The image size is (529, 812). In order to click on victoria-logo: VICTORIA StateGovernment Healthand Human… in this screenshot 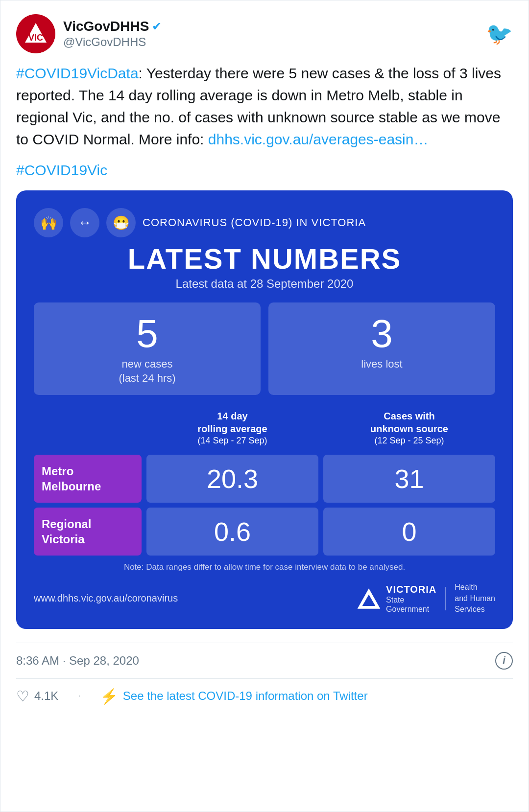, I will do `click(426, 598)`.